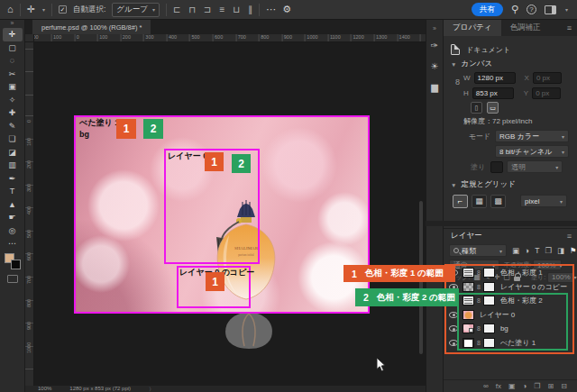 The width and height of the screenshot is (577, 392). I want to click on align-vcenter-icon: ⊔, so click(236, 9).